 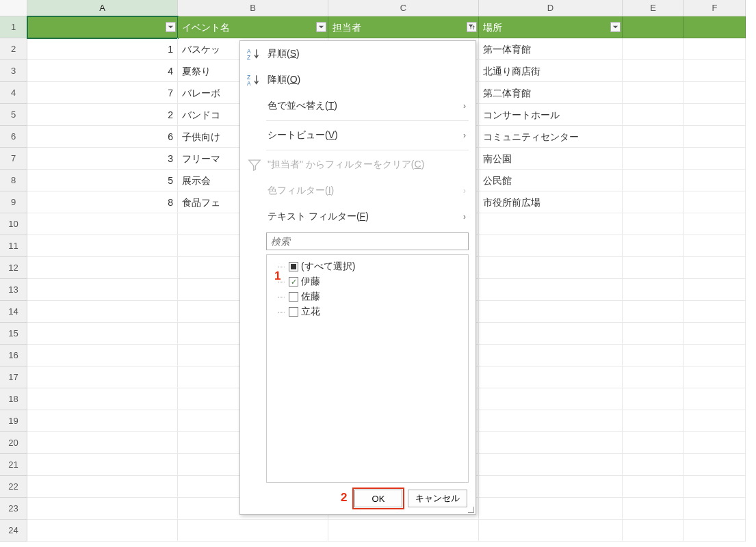 What do you see at coordinates (367, 297) in the screenshot?
I see `filter-check-item: 佐藤` at bounding box center [367, 297].